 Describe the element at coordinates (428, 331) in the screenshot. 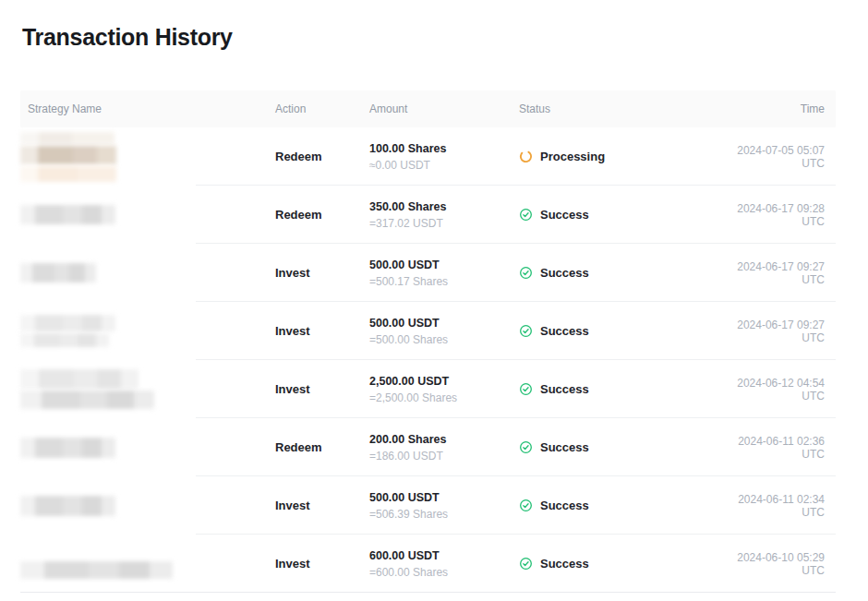

I see `table-row: Invest 500.00 USDT =500.00 Shares Succes…` at that location.